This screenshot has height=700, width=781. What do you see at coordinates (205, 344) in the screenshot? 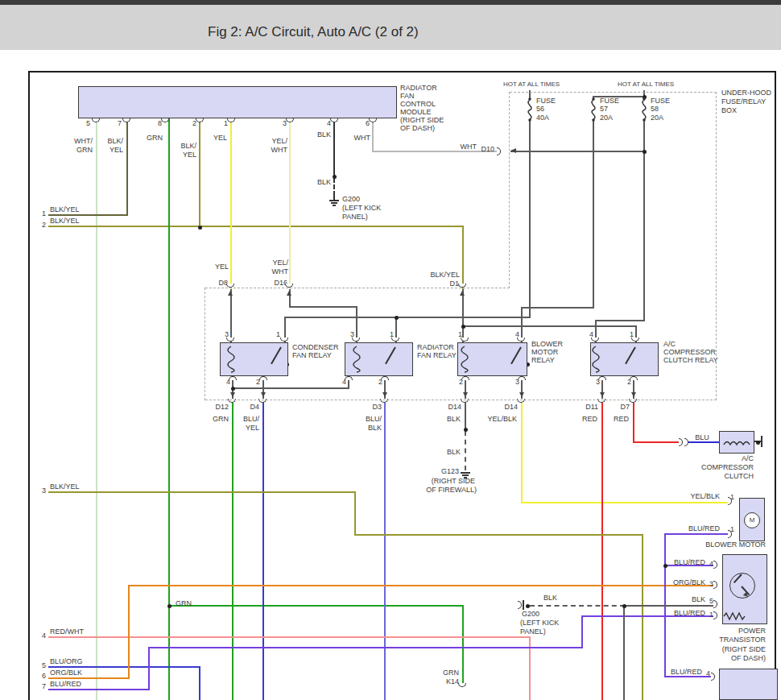
I see `fuse-relay-box-boundary-left-lower` at bounding box center [205, 344].